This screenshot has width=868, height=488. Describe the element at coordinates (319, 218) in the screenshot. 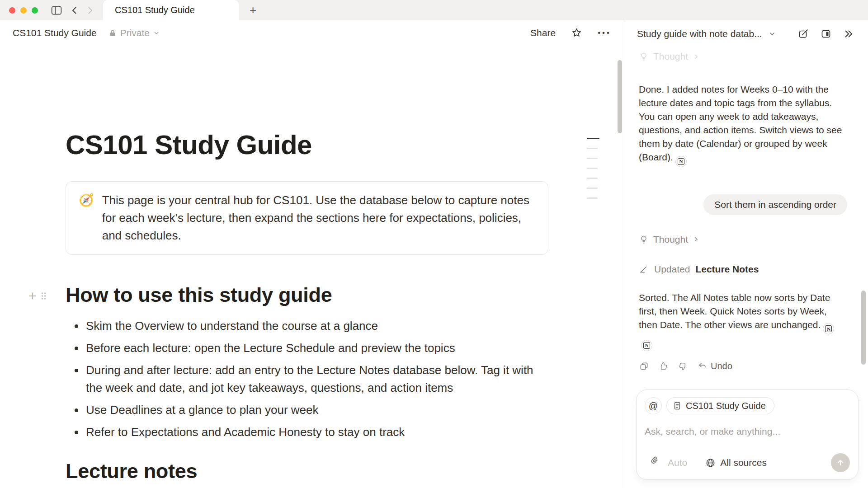

I see `callout-text: This page is your central hub for CS101.…` at that location.